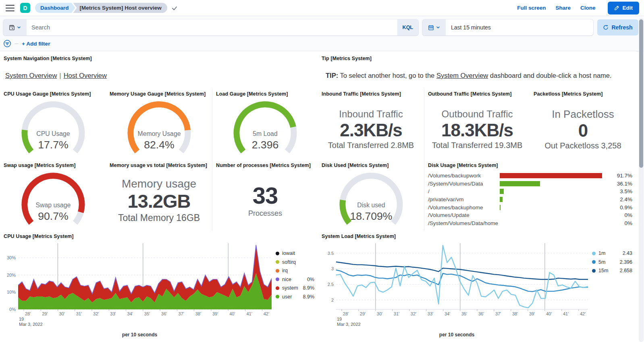  Describe the element at coordinates (159, 58) in the screenshot. I see `panel-title: System Navigation [Metrics System]` at that location.